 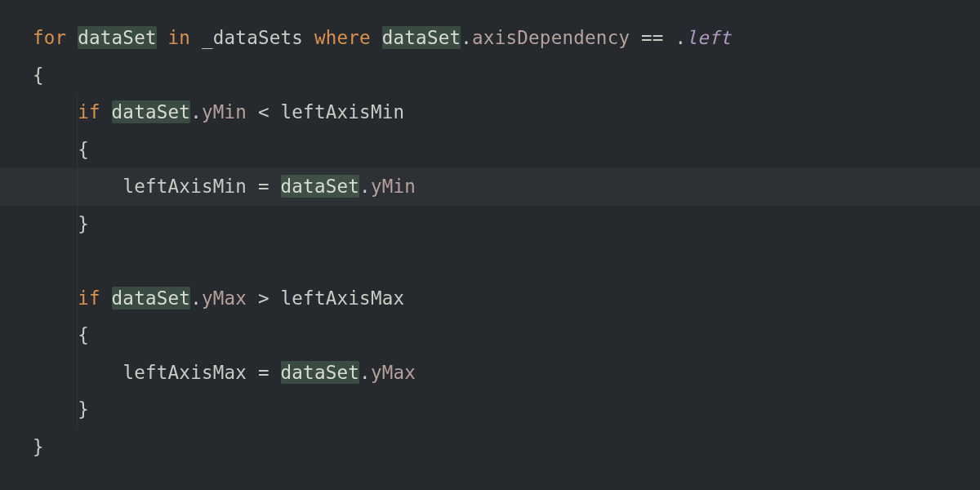 I want to click on operator-lt: <, so click(x=264, y=112).